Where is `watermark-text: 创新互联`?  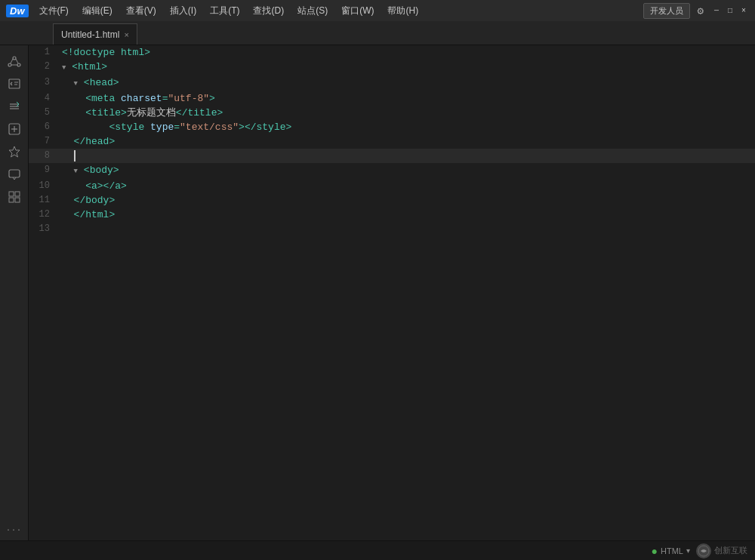
watermark-text: 创新互联 is located at coordinates (731, 551).